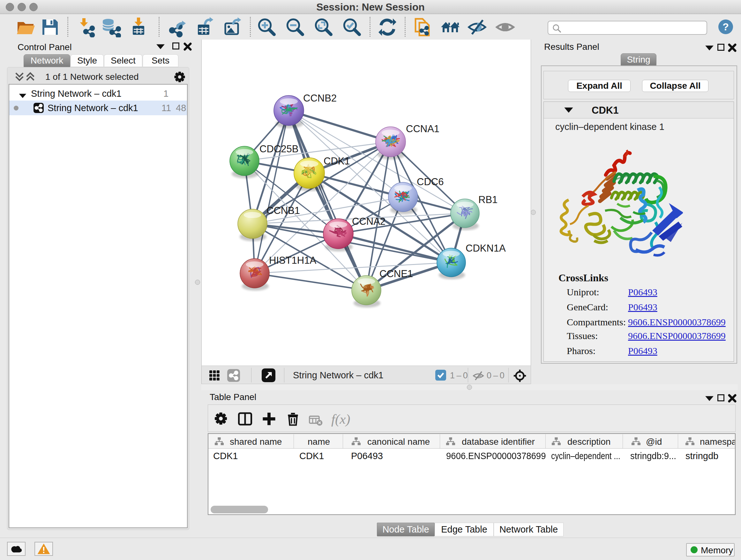 The width and height of the screenshot is (741, 560). I want to click on svg-text: RB1, so click(488, 200).